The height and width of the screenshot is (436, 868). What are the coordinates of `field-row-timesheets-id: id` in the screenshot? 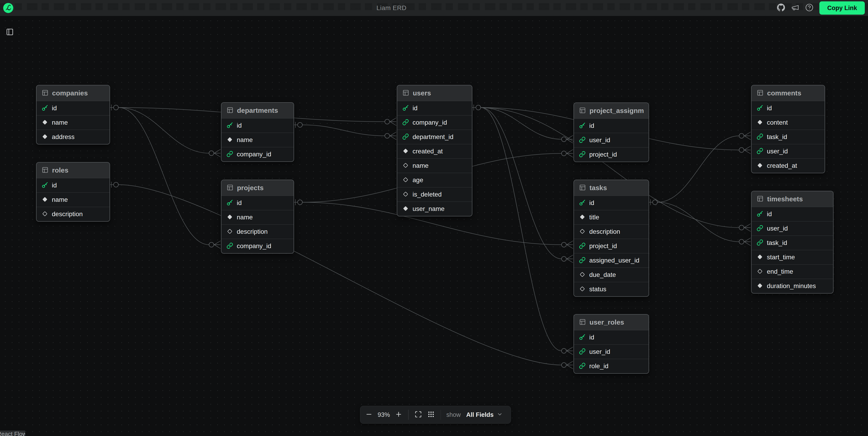 It's located at (792, 214).